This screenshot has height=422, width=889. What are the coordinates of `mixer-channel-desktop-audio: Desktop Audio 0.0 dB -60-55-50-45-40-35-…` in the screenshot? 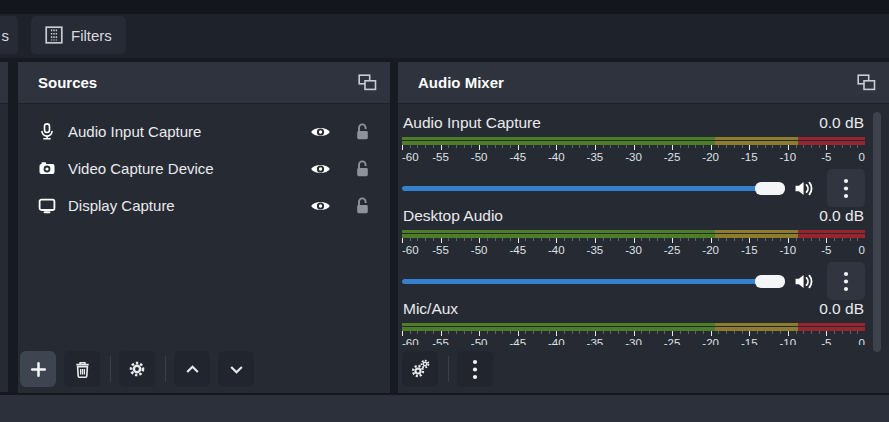 It's located at (634, 252).